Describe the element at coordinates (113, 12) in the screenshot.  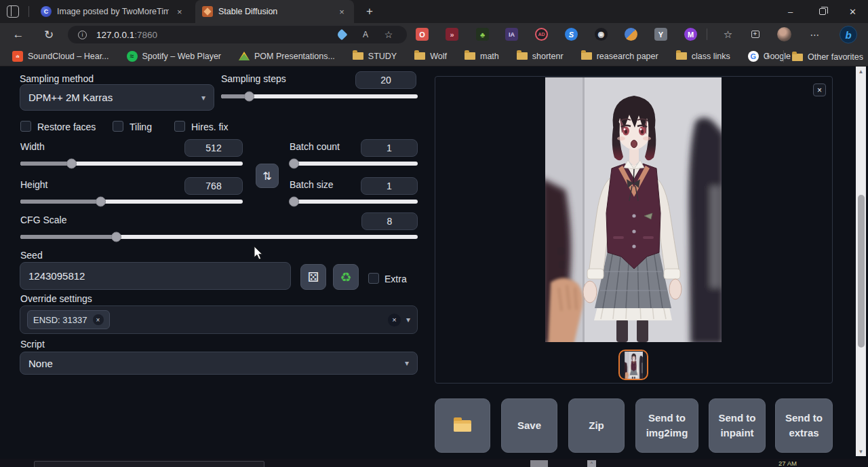
I see `tab-image-posted: C Image posted by TwoMoreTimes ×` at that location.